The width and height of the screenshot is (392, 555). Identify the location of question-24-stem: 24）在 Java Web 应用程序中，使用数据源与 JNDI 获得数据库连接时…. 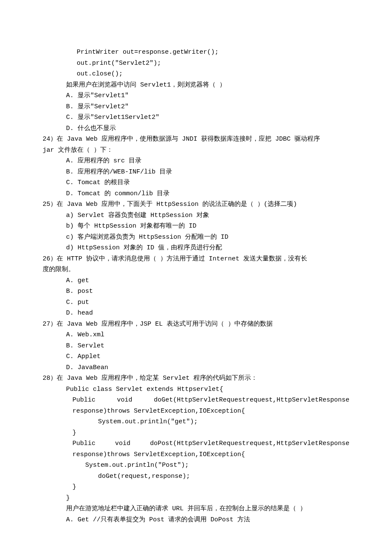
(196, 139).